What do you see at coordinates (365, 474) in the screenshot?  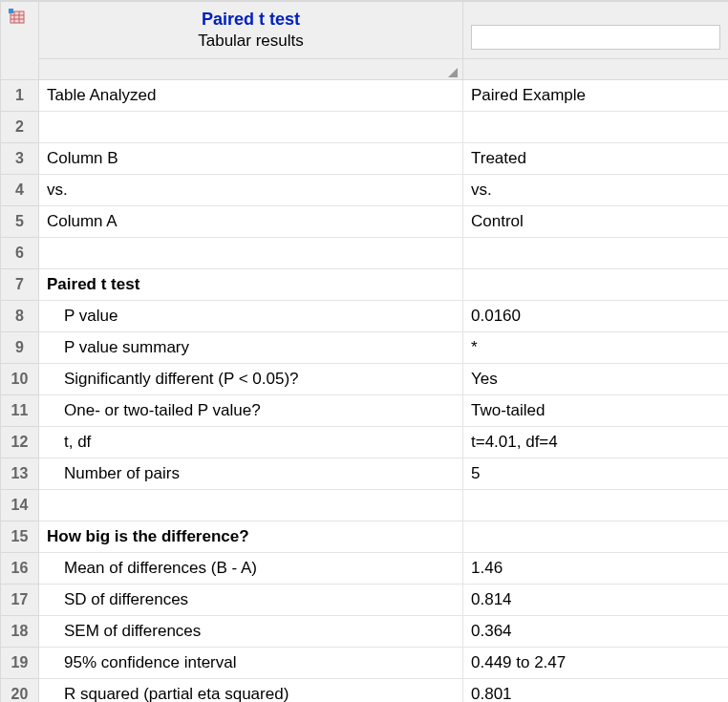 I see `table-row: 13Number of pairs5` at bounding box center [365, 474].